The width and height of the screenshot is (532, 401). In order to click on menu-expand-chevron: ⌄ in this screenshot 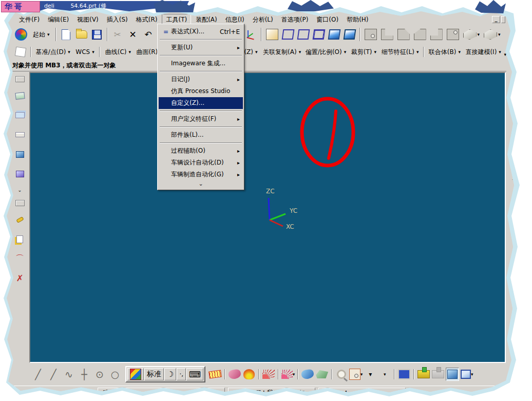, I will do `click(201, 184)`.